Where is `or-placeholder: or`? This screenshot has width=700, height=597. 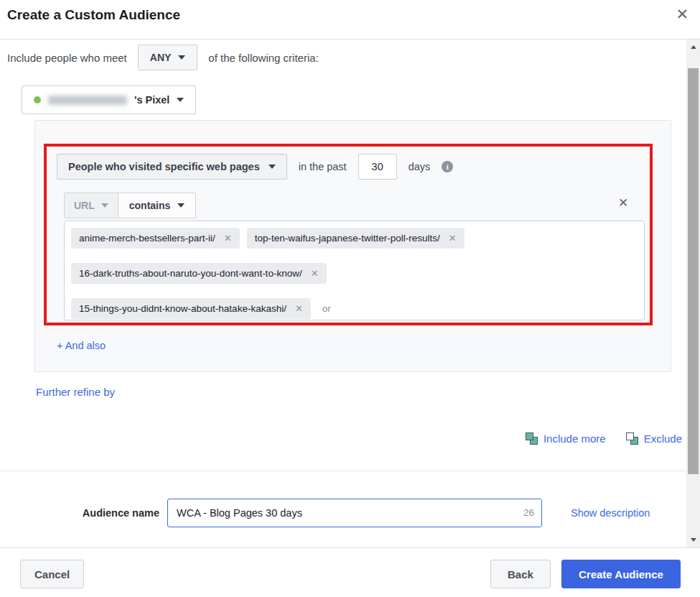 or-placeholder: or is located at coordinates (327, 309).